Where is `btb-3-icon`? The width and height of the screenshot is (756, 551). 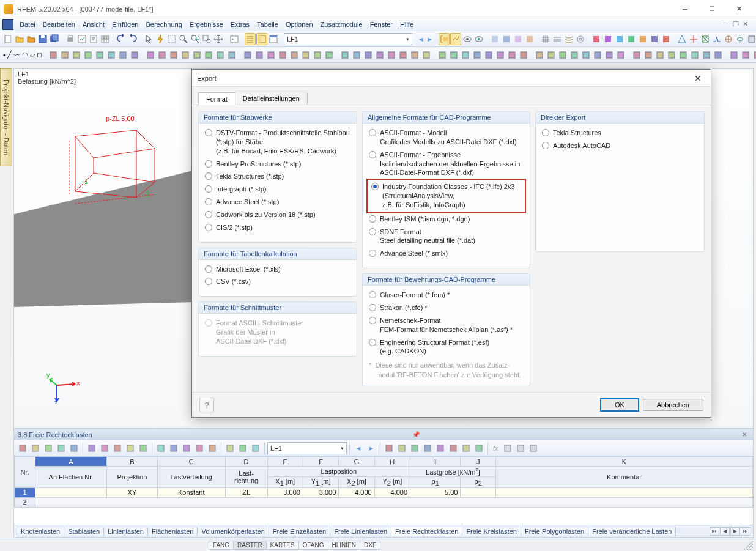 btb-3-icon is located at coordinates (61, 448).